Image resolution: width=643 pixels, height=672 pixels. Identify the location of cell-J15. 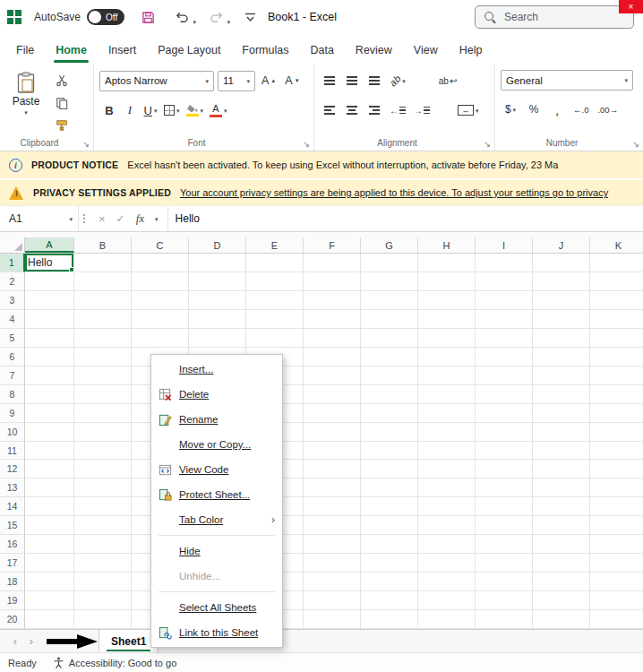
(562, 525).